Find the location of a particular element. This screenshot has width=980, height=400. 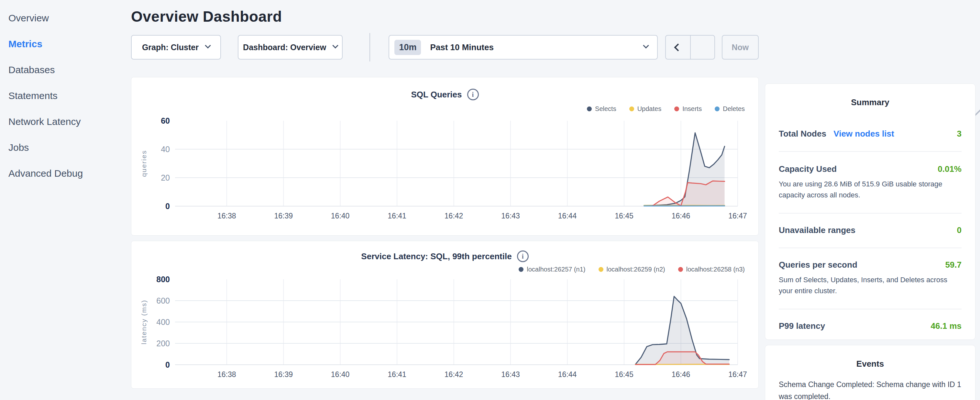

summary-label: Capacity Used is located at coordinates (808, 169).